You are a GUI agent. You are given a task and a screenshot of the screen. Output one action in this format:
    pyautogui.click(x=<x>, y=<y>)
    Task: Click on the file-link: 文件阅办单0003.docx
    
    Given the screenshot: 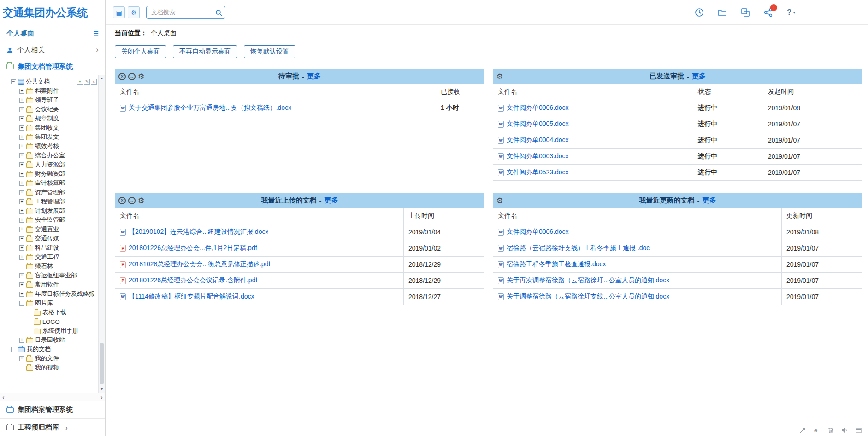 What is the action you would take?
    pyautogui.click(x=537, y=156)
    